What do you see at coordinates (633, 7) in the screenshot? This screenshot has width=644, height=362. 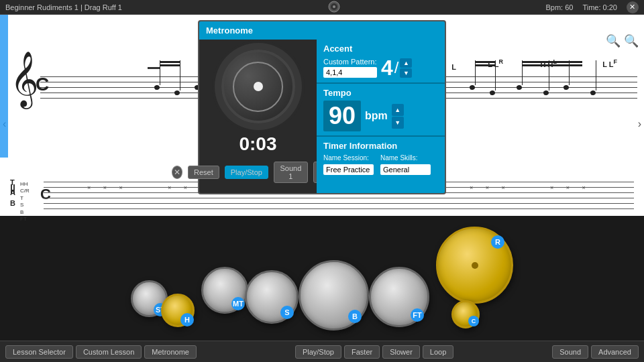 I see `close-button: ✕` at bounding box center [633, 7].